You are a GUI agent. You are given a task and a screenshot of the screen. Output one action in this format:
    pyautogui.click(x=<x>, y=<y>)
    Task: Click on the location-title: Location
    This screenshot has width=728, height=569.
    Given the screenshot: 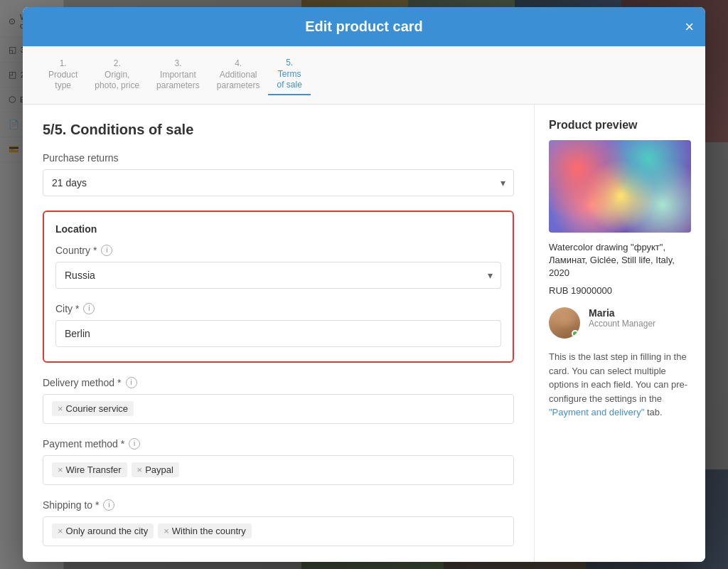 What is the action you would take?
    pyautogui.click(x=279, y=229)
    